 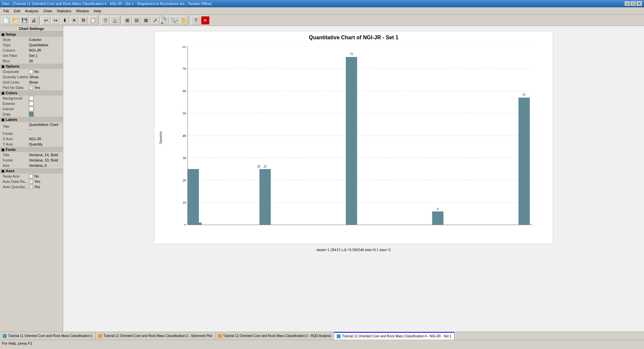 What do you see at coordinates (82, 11) in the screenshot?
I see `menu-window: Window` at bounding box center [82, 11].